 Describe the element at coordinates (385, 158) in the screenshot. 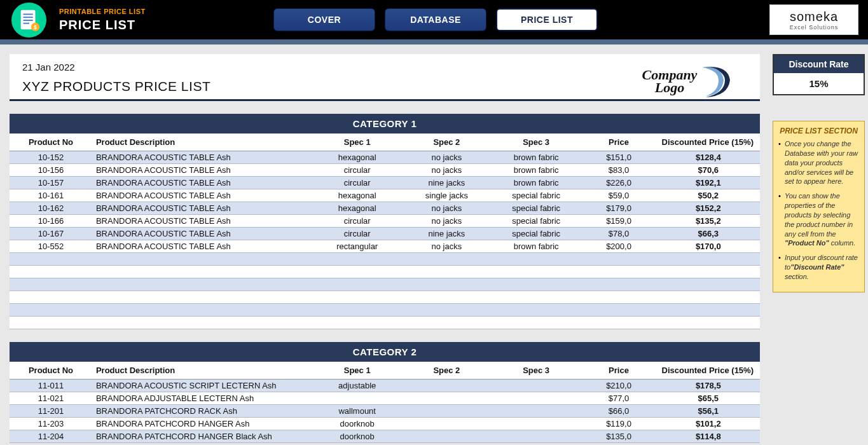

I see `table-row: 10-152BRANDORA ACOUSTIC TABLE Ashhexagon…` at that location.